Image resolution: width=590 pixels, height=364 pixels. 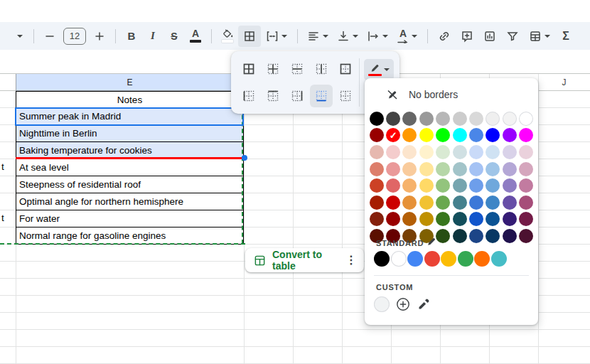 What do you see at coordinates (427, 186) in the screenshot?
I see `color-swatch-ffd966` at bounding box center [427, 186].